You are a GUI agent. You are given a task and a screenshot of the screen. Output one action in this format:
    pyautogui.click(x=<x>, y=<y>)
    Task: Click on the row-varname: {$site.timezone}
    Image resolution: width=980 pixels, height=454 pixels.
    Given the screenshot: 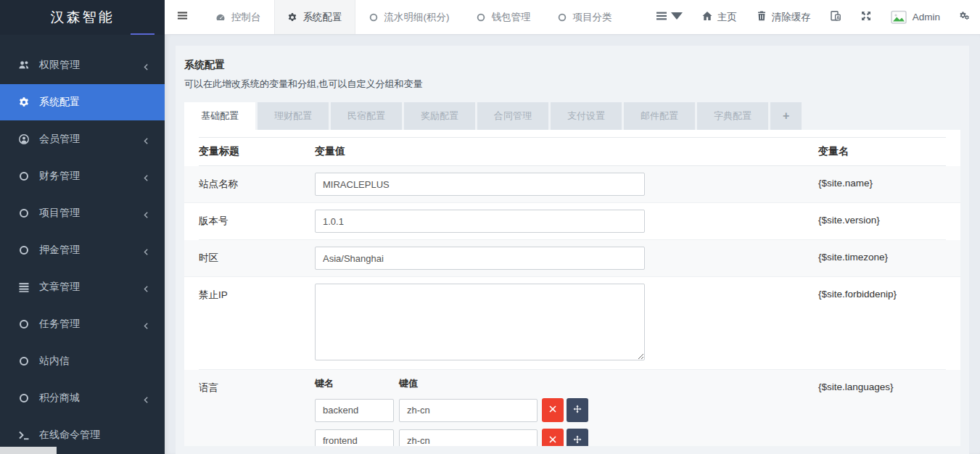 What is the action you would take?
    pyautogui.click(x=882, y=258)
    